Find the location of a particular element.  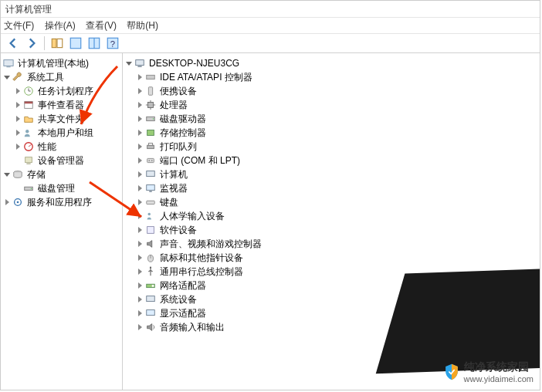

usb-label: 通用串行总线控制器 is located at coordinates (201, 272).